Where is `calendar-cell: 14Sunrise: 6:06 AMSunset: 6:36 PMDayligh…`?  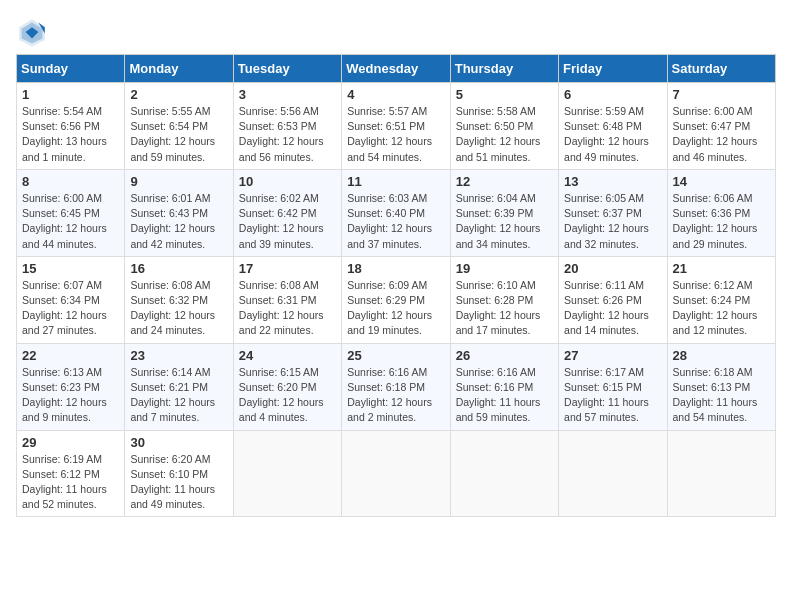 calendar-cell: 14Sunrise: 6:06 AMSunset: 6:36 PMDayligh… is located at coordinates (721, 212).